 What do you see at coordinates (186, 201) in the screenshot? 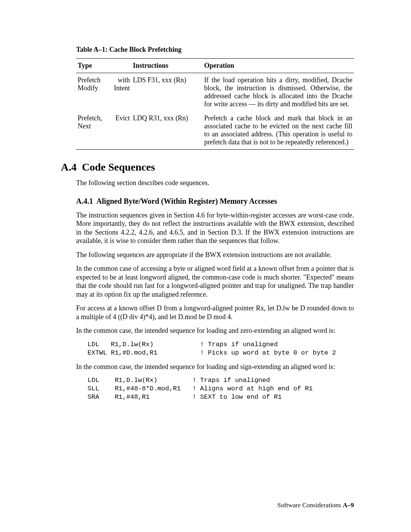
I see `subsection-title: Aligned Byte/Word (Within Register) Memo…` at bounding box center [186, 201].